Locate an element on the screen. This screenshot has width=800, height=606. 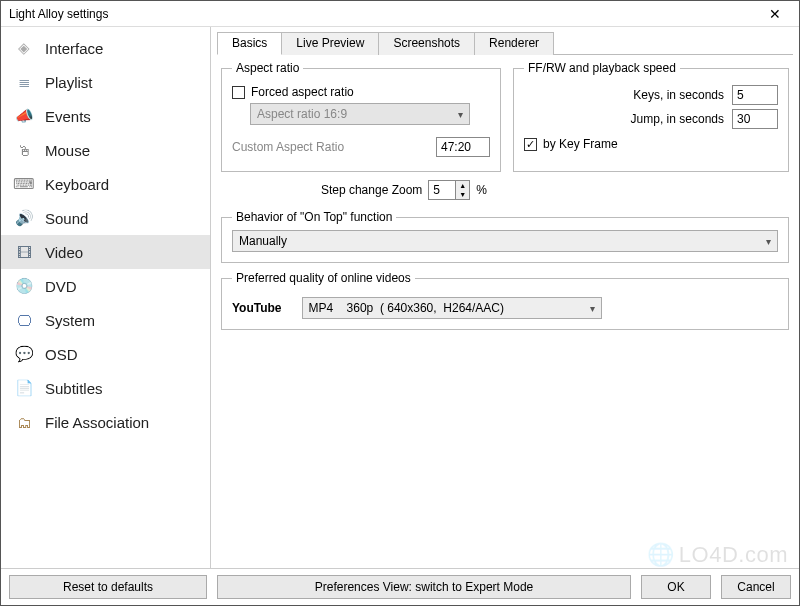
forced-aspect-label: Forced aspect ratio is located at coordinates (302, 92).